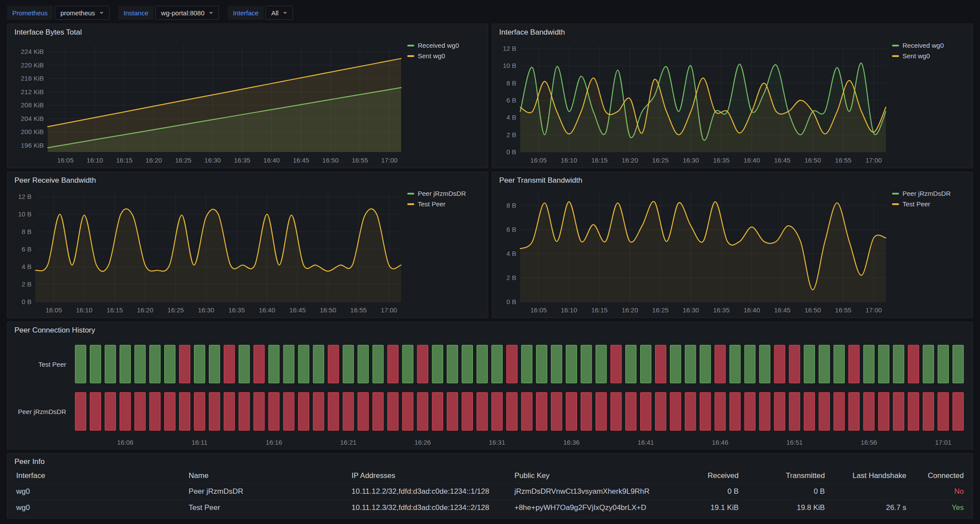 Image resolution: width=980 pixels, height=524 pixels. I want to click on column-header-ip-addresses: IP Addresses, so click(428, 476).